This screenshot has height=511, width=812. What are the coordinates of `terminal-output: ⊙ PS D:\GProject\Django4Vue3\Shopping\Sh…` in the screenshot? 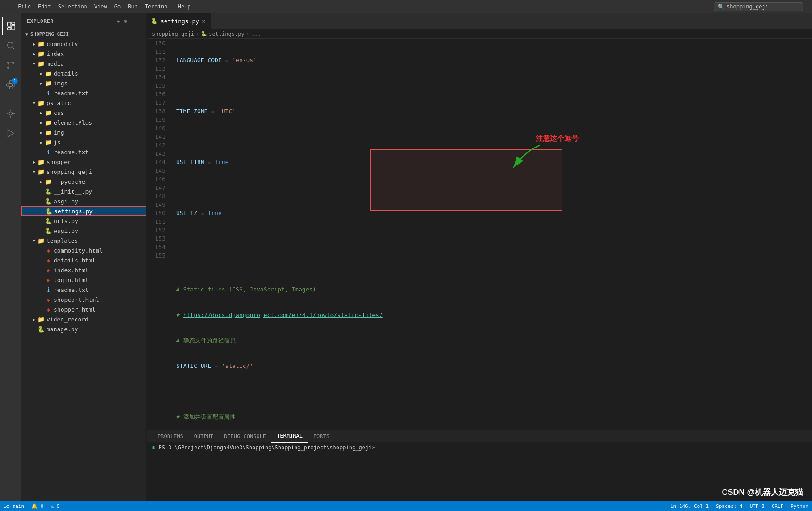 It's located at (479, 448).